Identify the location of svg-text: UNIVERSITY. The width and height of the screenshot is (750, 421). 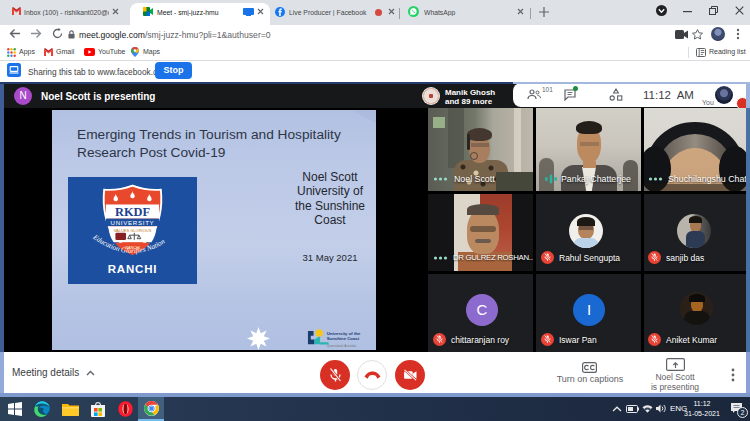
(133, 222).